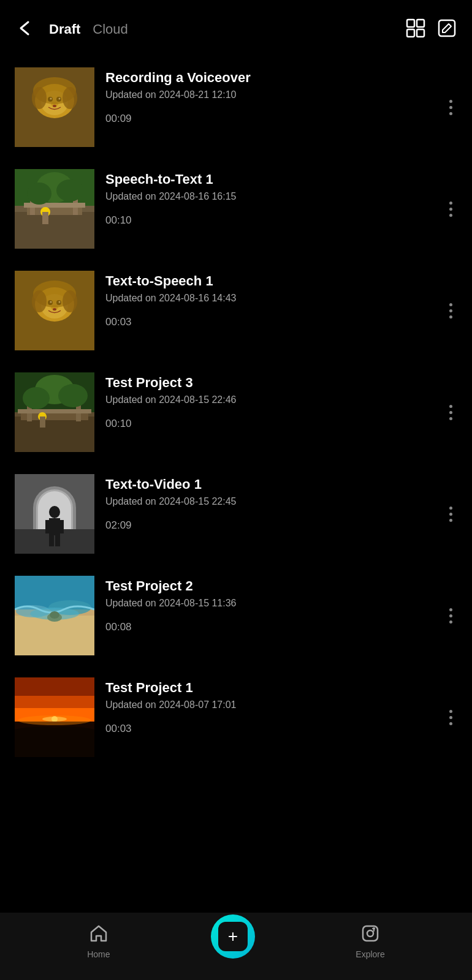 Image resolution: width=472 pixels, height=980 pixels. What do you see at coordinates (270, 526) in the screenshot?
I see `project-duration: 02:09` at bounding box center [270, 526].